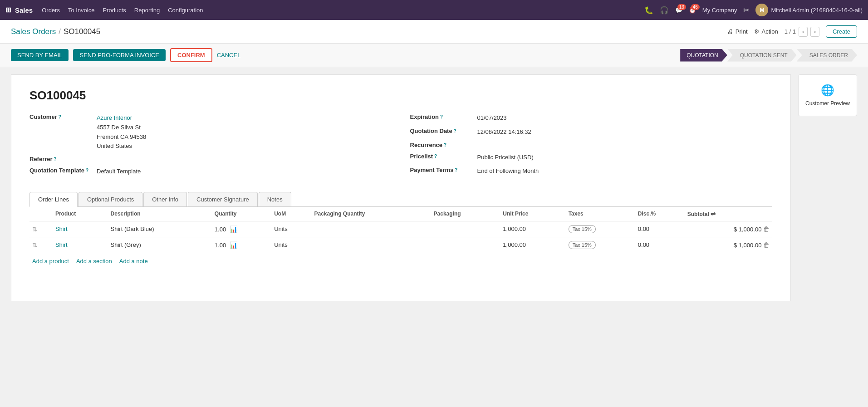 This screenshot has height=407, width=868. What do you see at coordinates (41, 214) in the screenshot?
I see `th-handle` at bounding box center [41, 214].